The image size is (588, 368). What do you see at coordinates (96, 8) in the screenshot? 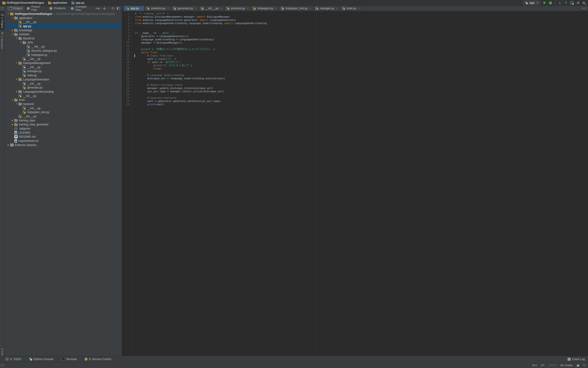
I see `tabs-scroll-right-icon` at bounding box center [96, 8].